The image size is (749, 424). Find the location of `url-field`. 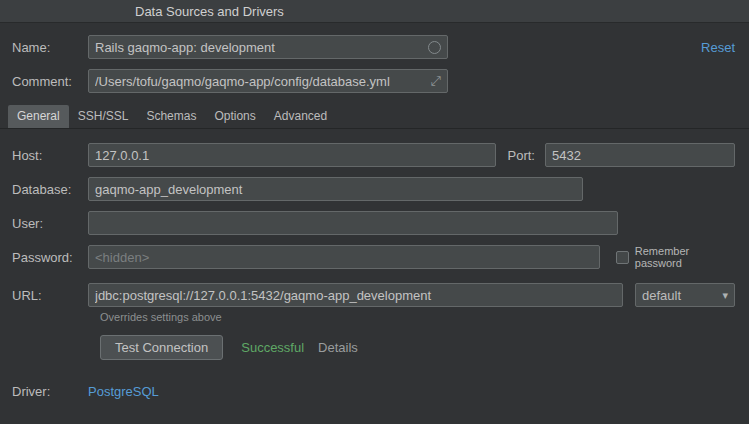

url-field is located at coordinates (356, 295).